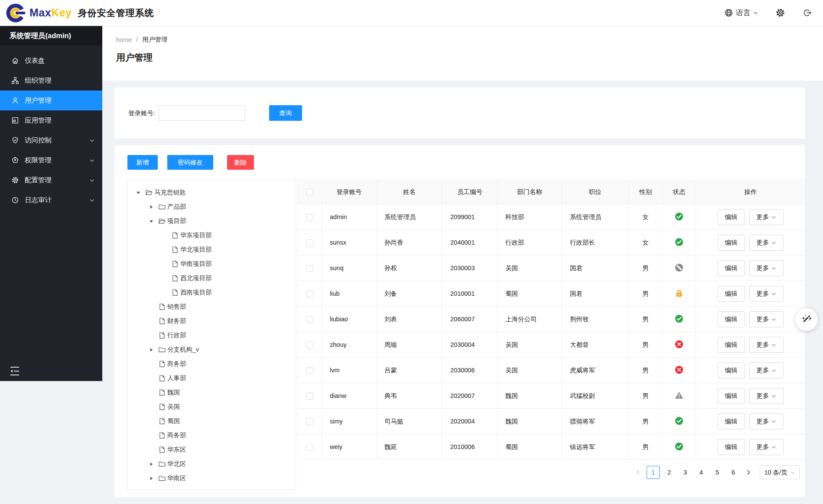  Describe the element at coordinates (807, 320) in the screenshot. I see `magic-wand-button` at that location.